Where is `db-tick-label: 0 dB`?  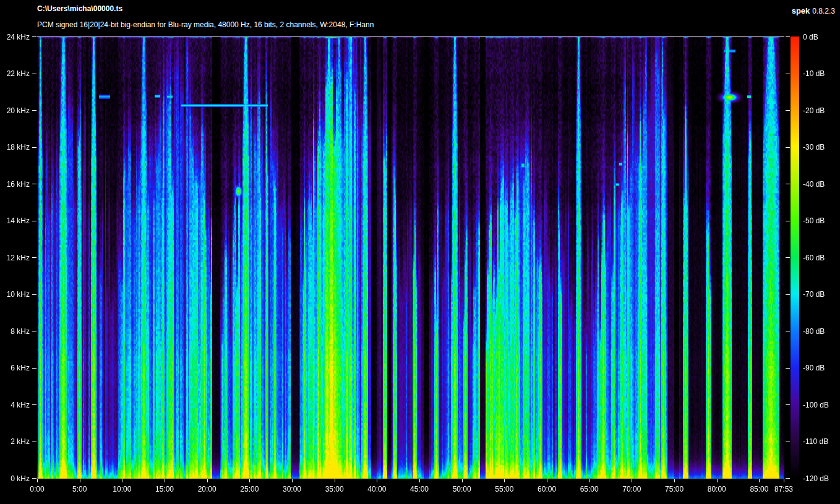
db-tick-label: 0 dB is located at coordinates (810, 37).